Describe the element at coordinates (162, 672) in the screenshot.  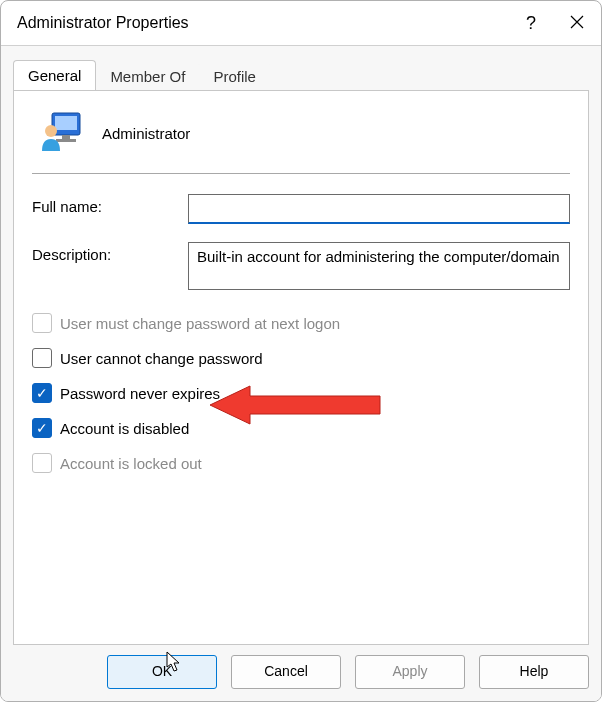
I see `ok-button: OK` at that location.